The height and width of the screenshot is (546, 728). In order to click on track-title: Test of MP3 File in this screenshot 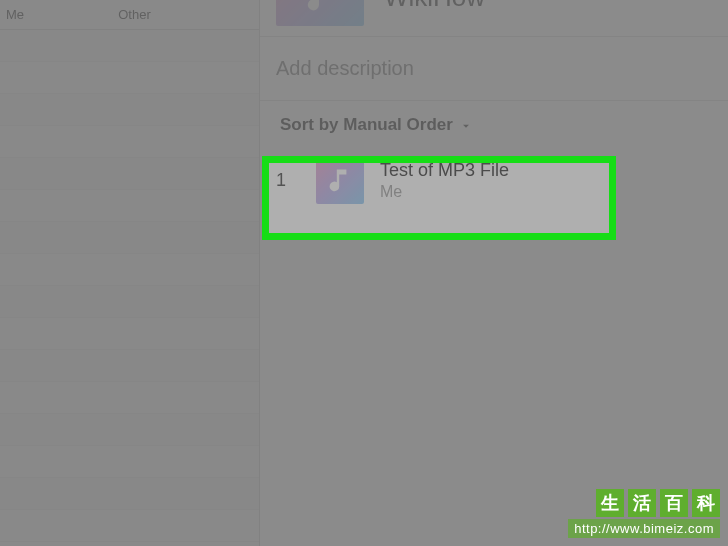, I will do `click(444, 170)`.